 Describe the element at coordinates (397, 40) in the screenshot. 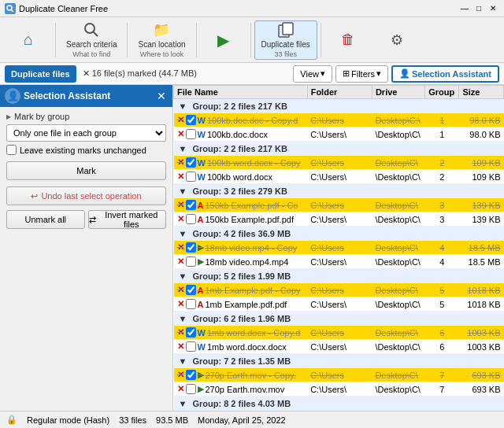

I see `toolbar-settings-button: ⚙` at that location.